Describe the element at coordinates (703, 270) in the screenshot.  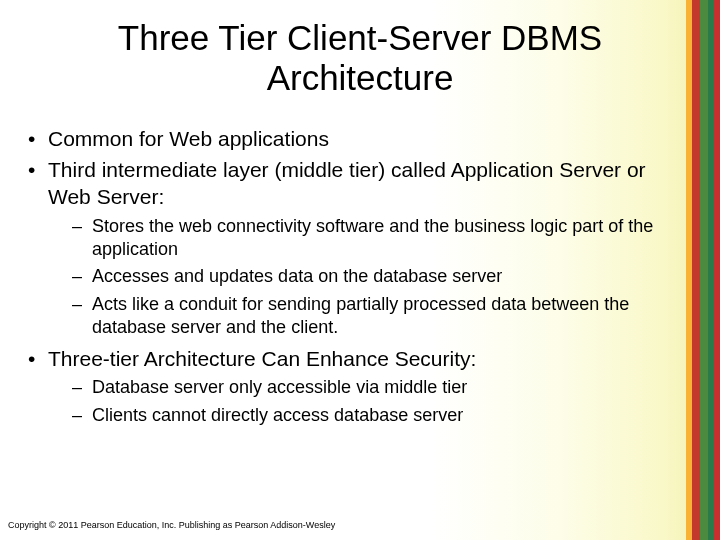
I see `decorative-stripes` at that location.